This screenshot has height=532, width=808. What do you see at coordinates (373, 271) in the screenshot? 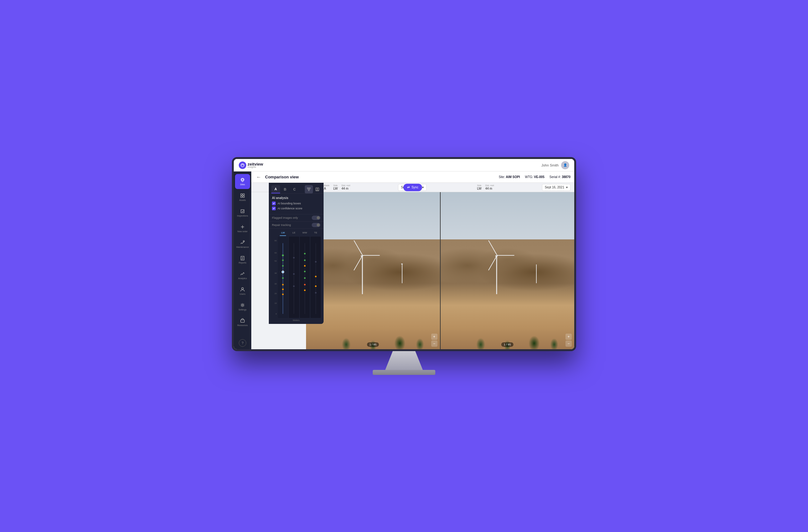
I see `left-image-panel: 1 / 85 + −` at bounding box center [373, 271].